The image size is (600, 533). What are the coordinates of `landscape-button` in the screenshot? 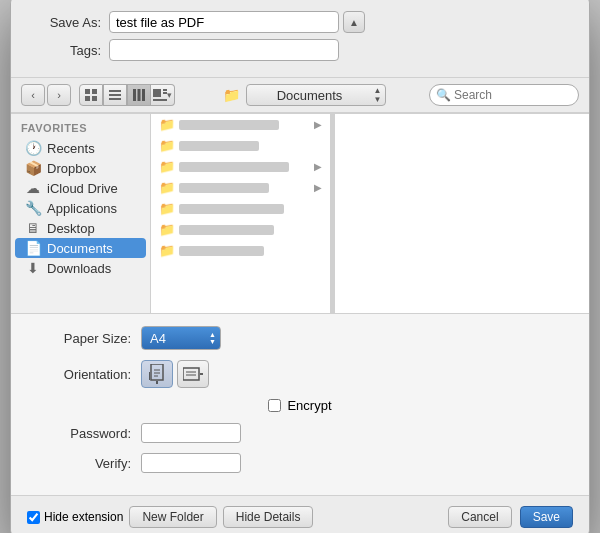 It's located at (193, 374).